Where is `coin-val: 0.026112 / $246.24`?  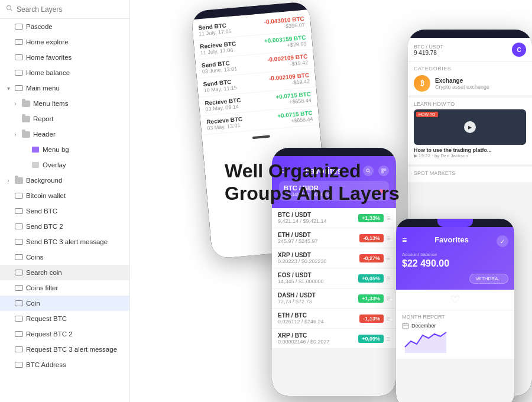
coin-val: 0.026112 / $246.24 is located at coordinates (301, 322).